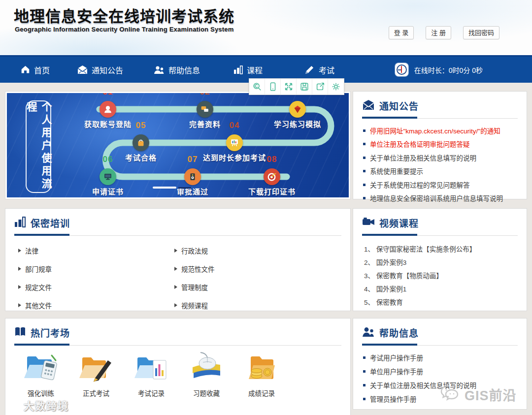 The width and height of the screenshot is (532, 415). What do you see at coordinates (184, 70) in the screenshot?
I see `nav-label: 帮助信息` at bounding box center [184, 70].